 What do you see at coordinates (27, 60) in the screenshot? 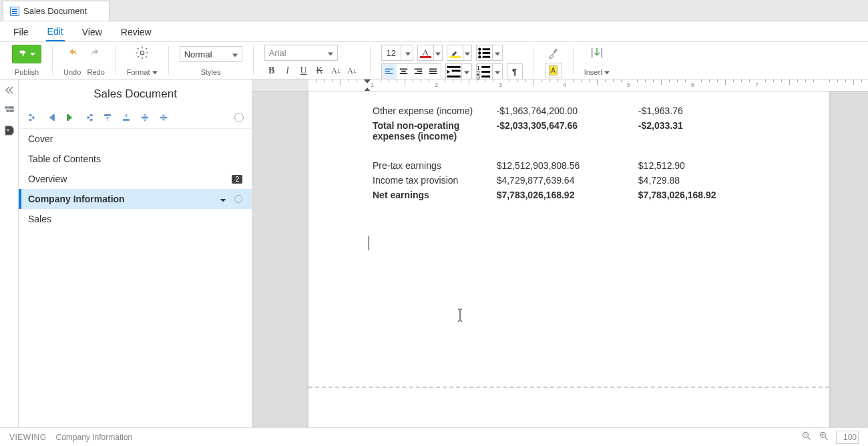
I see `publish-group: Publish` at bounding box center [27, 60].